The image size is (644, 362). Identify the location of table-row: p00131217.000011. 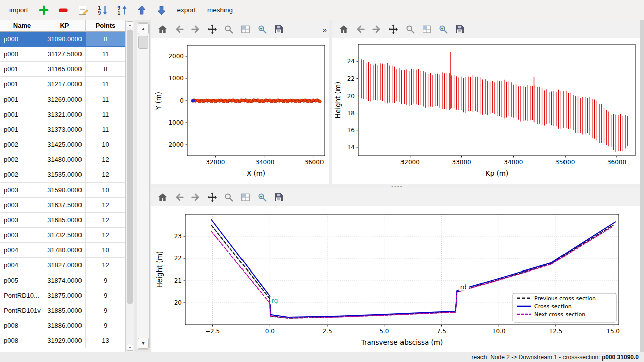
(62, 84).